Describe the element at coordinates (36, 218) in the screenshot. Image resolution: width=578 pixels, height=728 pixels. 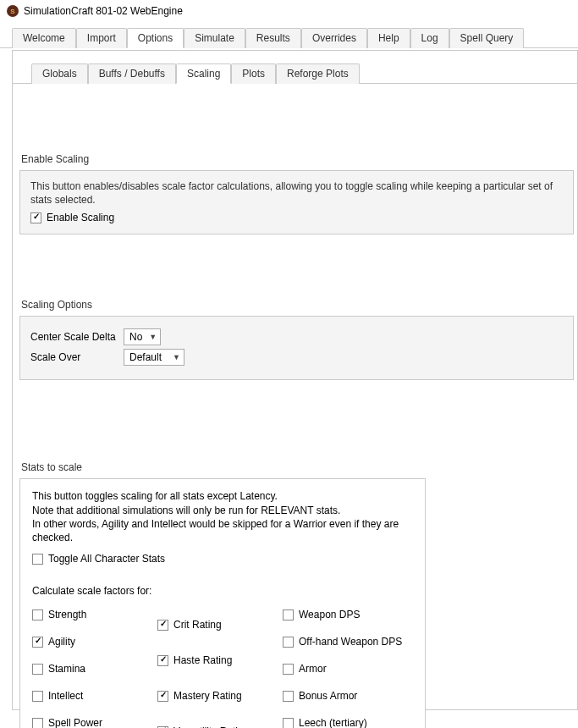
I see `enable-scaling-checkbox` at that location.